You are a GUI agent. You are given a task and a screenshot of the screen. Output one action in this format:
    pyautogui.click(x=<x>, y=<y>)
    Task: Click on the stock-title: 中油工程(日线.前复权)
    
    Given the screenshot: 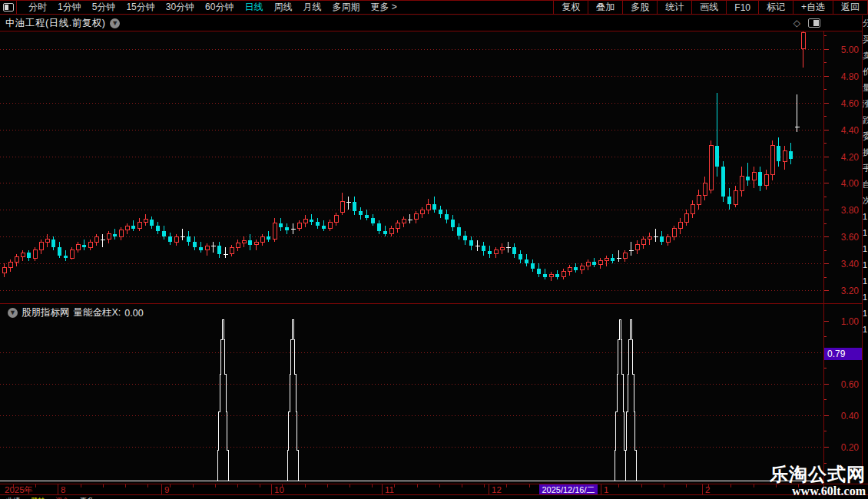 What is the action you would take?
    pyautogui.click(x=55, y=23)
    